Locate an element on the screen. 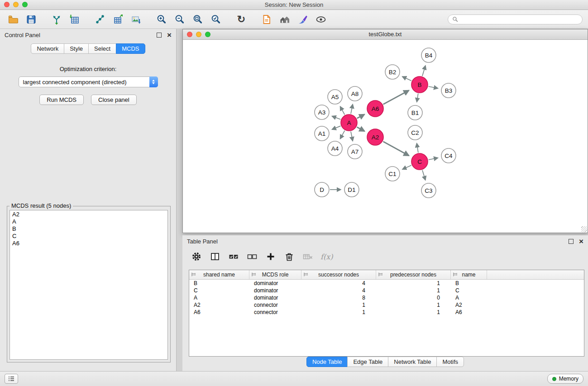 The image size is (588, 386). mcds-result-item: A2 is located at coordinates (89, 214).